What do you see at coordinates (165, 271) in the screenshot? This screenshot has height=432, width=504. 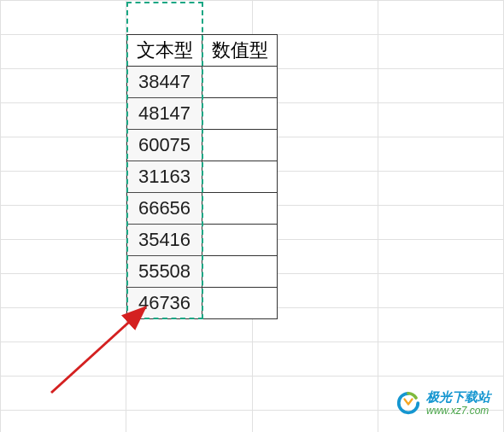 I see `cell-value: 55508` at bounding box center [165, 271].